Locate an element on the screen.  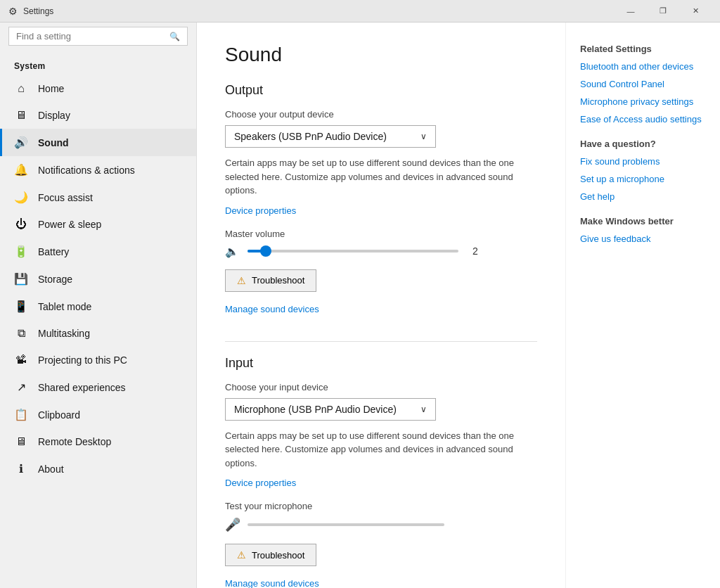
output-device-properties-link: Device properties is located at coordinates (260, 211).